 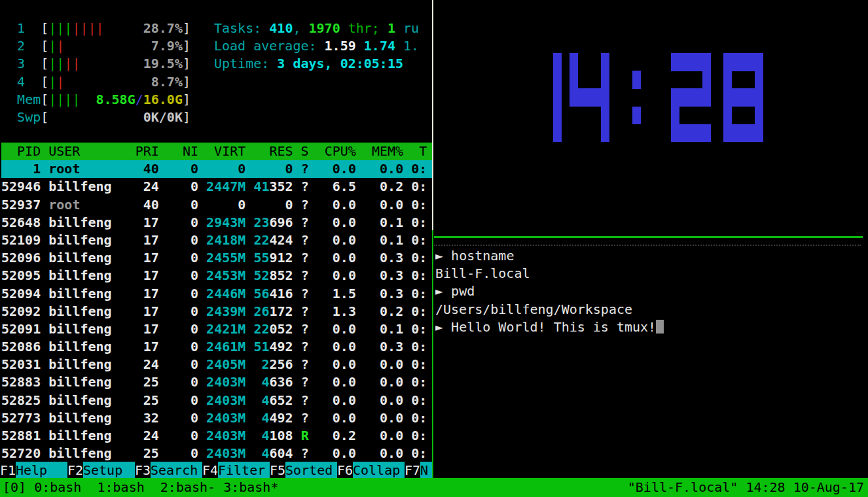 What do you see at coordinates (34, 471) in the screenshot?
I see `fkey-button-f1: F1Help` at bounding box center [34, 471].